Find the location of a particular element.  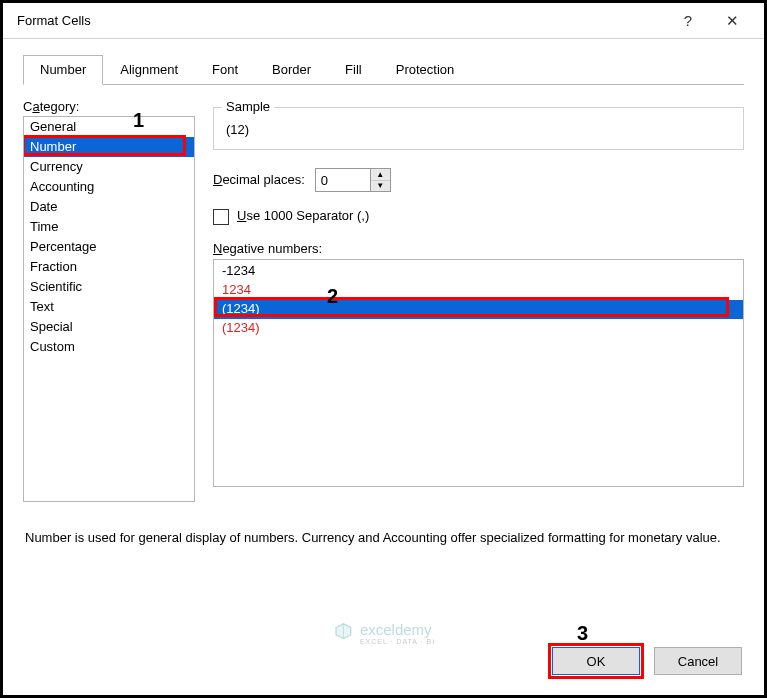

category-item-scientific: Scientific is located at coordinates (109, 287).